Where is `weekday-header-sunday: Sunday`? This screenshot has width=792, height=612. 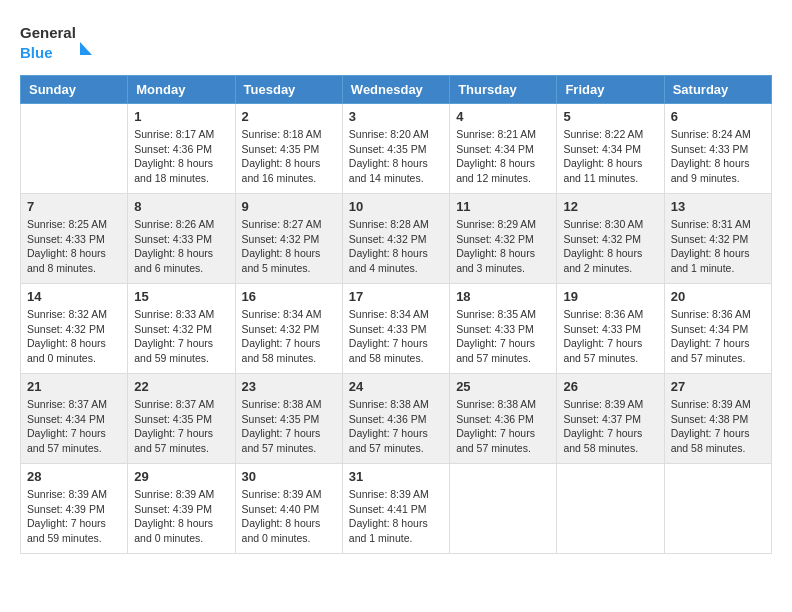 weekday-header-sunday: Sunday is located at coordinates (74, 90).